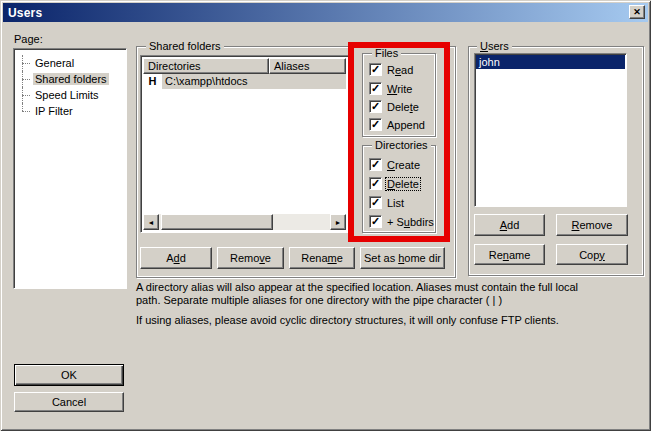 This screenshot has width=651, height=431. Describe the element at coordinates (308, 66) in the screenshot. I see `column-header-aliases: Aliases` at that location.